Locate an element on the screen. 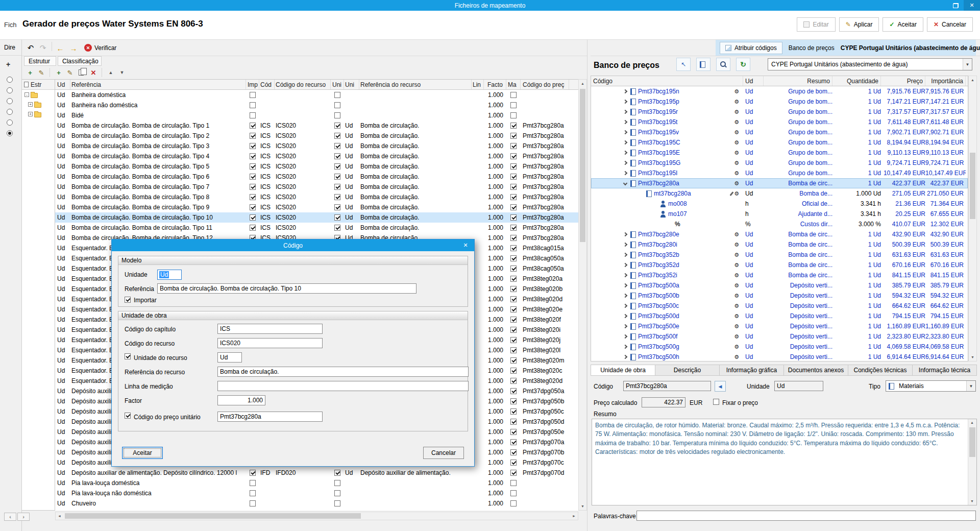 The height and width of the screenshot is (531, 980). bank-row: Pmt37bcg500e⚙UdDepósito verti...1 Ud1,16… is located at coordinates (779, 326).